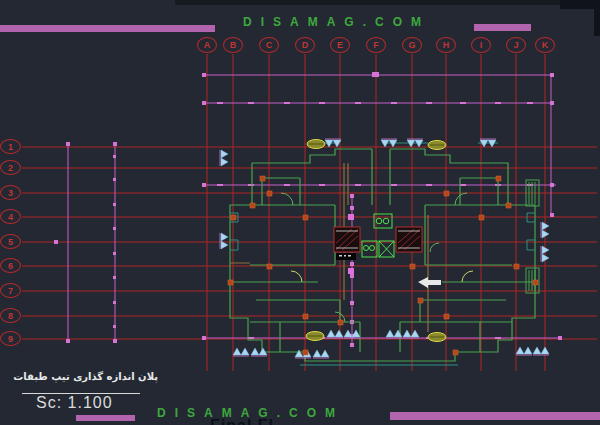 The width and height of the screenshot is (600, 425). Describe the element at coordinates (545, 45) in the screenshot. I see `grid-bubble-col-k: K` at that location.